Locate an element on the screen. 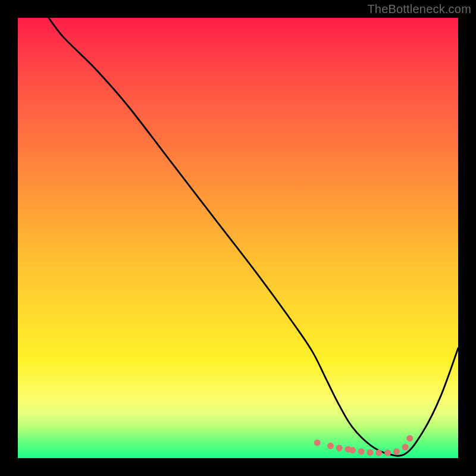  watermark-text: TheBottleneck.com is located at coordinates (419, 10).